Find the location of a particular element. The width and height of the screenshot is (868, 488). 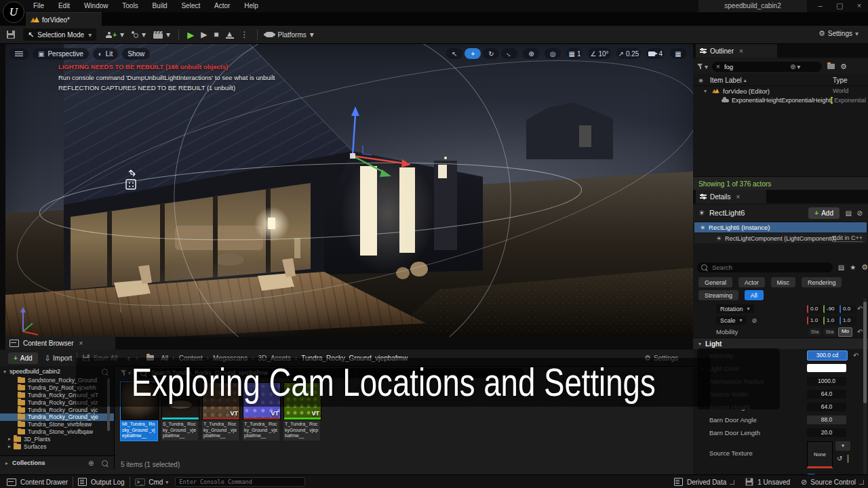

blueprints-chevron-icon: ▾ is located at coordinates (144, 35).